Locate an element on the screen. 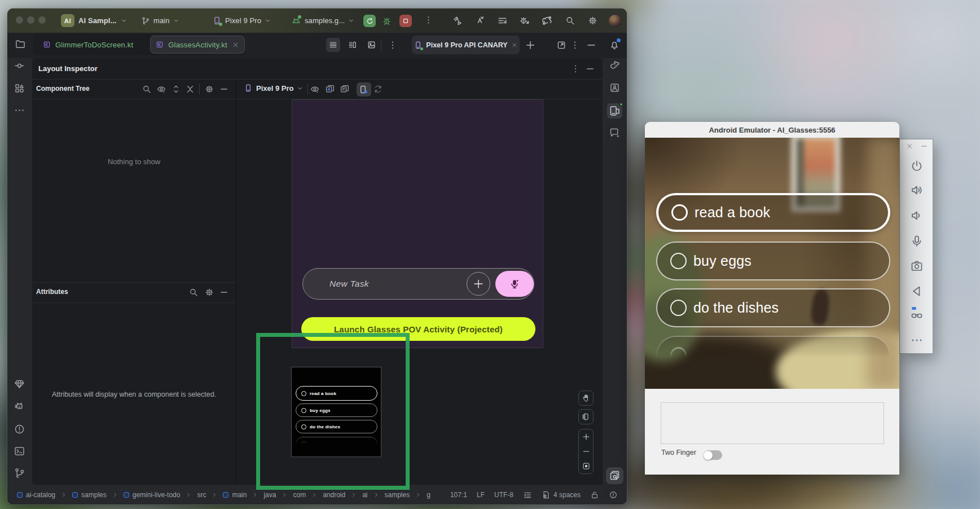 This screenshot has width=980, height=509. live-updates-button is located at coordinates (364, 89).